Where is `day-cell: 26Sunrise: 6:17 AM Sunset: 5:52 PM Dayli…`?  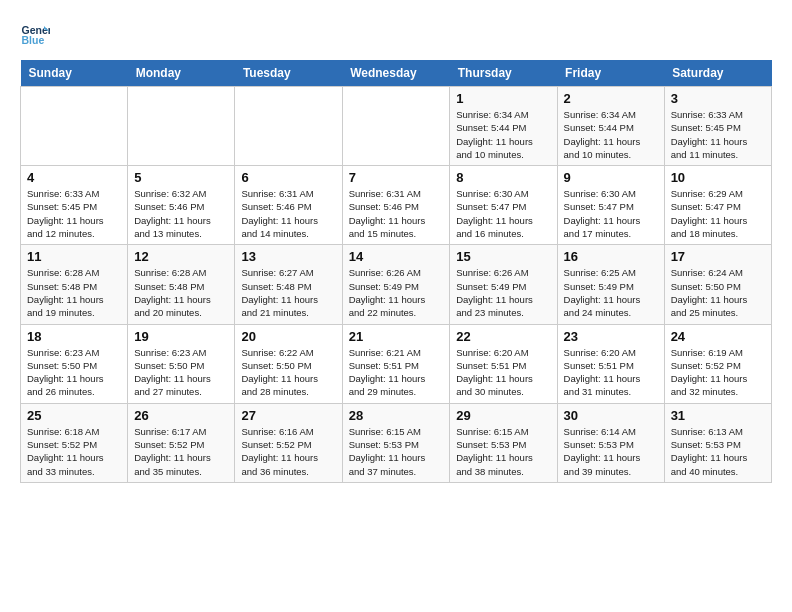 day-cell: 26Sunrise: 6:17 AM Sunset: 5:52 PM Dayli… is located at coordinates (182, 442).